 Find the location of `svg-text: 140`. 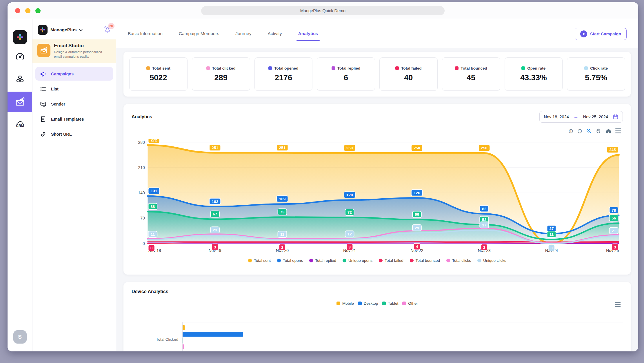

svg-text: 140 is located at coordinates (141, 193).